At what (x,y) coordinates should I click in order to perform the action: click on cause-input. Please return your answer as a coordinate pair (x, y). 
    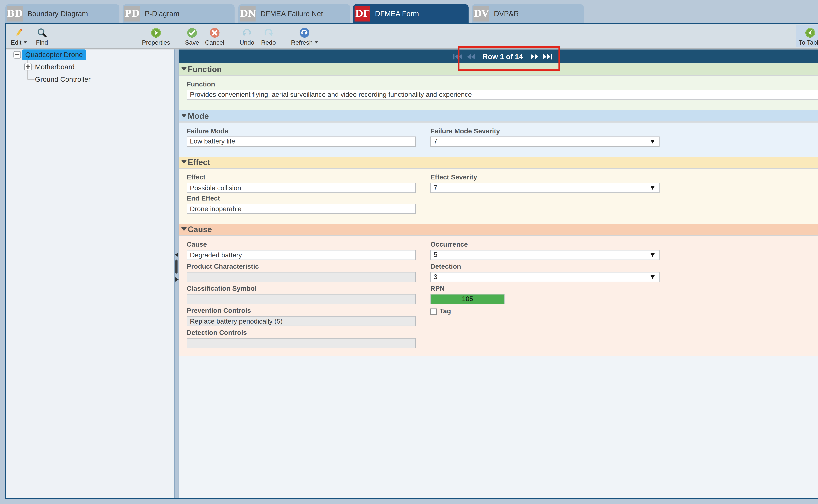
    Looking at the image, I should click on (302, 255).